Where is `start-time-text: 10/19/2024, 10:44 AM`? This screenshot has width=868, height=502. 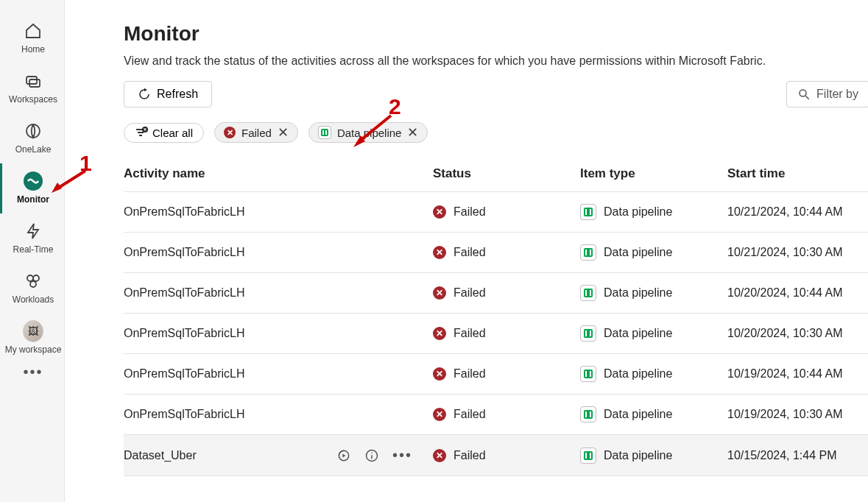 start-time-text: 10/19/2024, 10:44 AM is located at coordinates (798, 374).